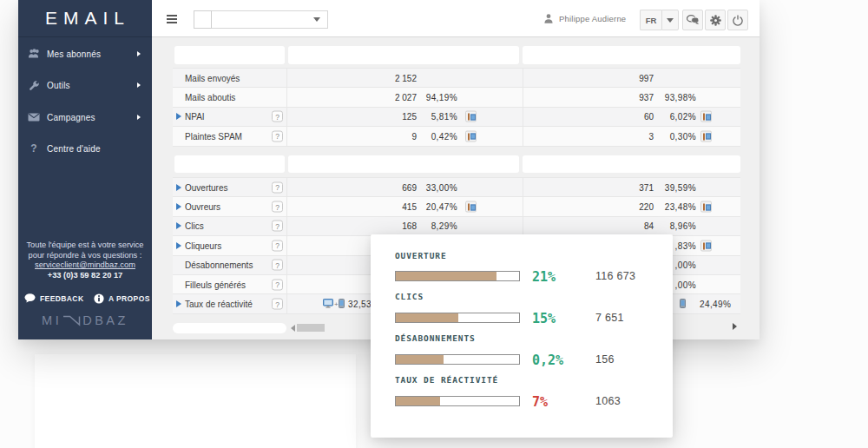 This screenshot has height=448, width=868. What do you see at coordinates (85, 19) in the screenshot?
I see `app-logo: EMAIL` at bounding box center [85, 19].